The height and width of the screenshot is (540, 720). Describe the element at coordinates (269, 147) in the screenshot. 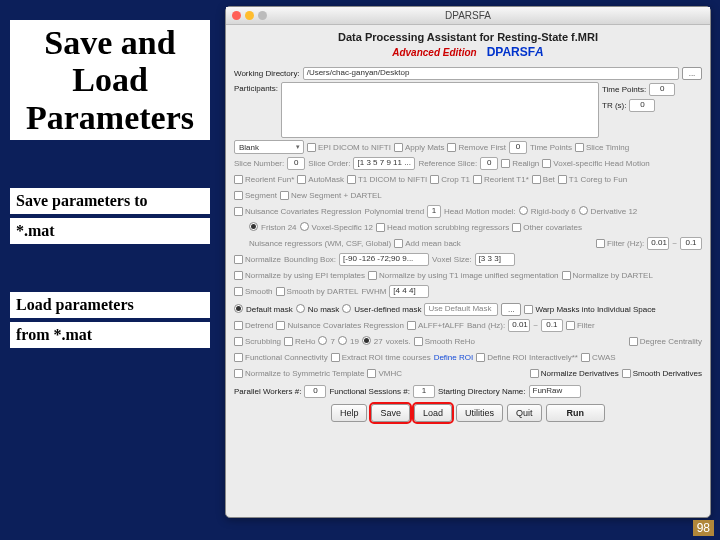

I see `template-select: Blank` at that location.